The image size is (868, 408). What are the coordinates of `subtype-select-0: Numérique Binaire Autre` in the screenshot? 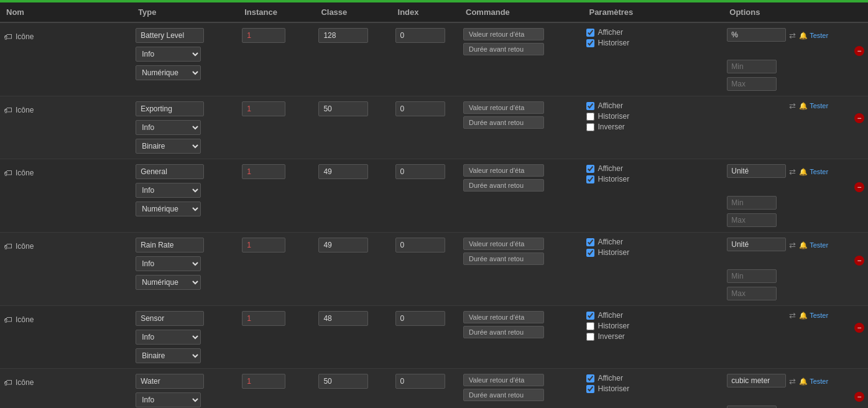 It's located at (168, 73).